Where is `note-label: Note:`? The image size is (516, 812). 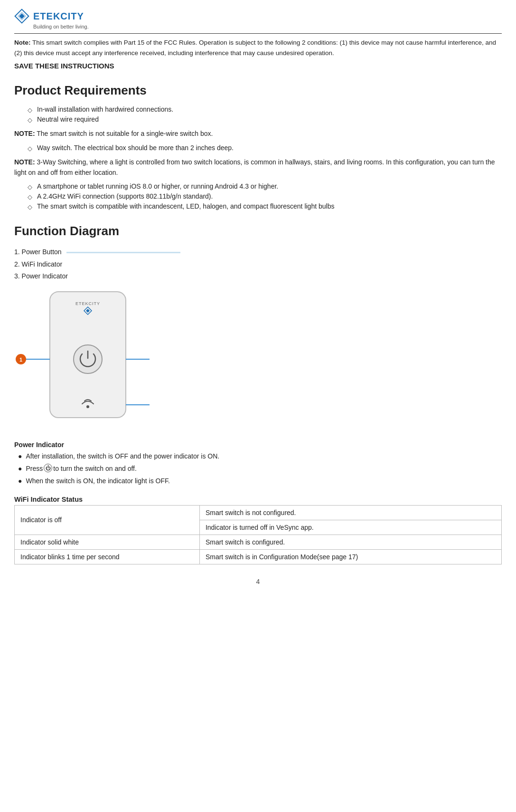
note-label: Note: is located at coordinates (23, 43).